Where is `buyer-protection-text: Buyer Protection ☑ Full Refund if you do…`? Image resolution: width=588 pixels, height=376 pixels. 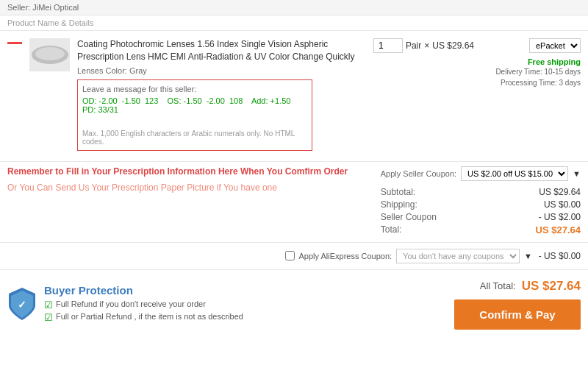 buyer-protection-text: Buyer Protection ☑ Full Refund if you do… is located at coordinates (144, 305).